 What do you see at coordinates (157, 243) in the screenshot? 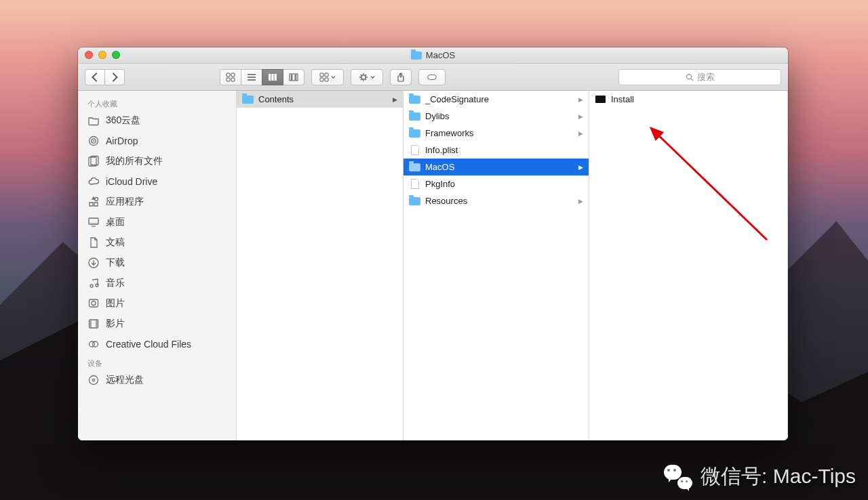
I see `sidebar-item-docs: 文稿` at bounding box center [157, 243].